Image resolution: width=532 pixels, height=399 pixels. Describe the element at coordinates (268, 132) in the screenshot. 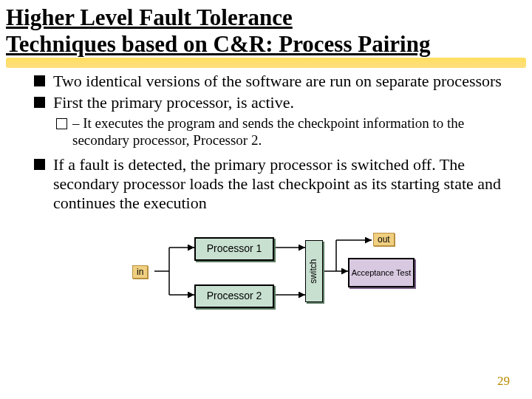

I see `sub-bullet-item: – It executes the program and sends the …` at that location.